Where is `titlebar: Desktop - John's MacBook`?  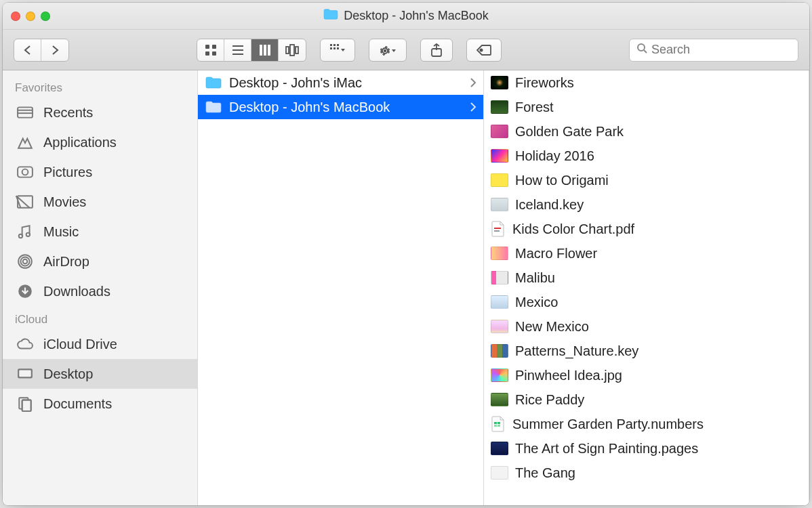
titlebar: Desktop - John's MacBook is located at coordinates (406, 16).